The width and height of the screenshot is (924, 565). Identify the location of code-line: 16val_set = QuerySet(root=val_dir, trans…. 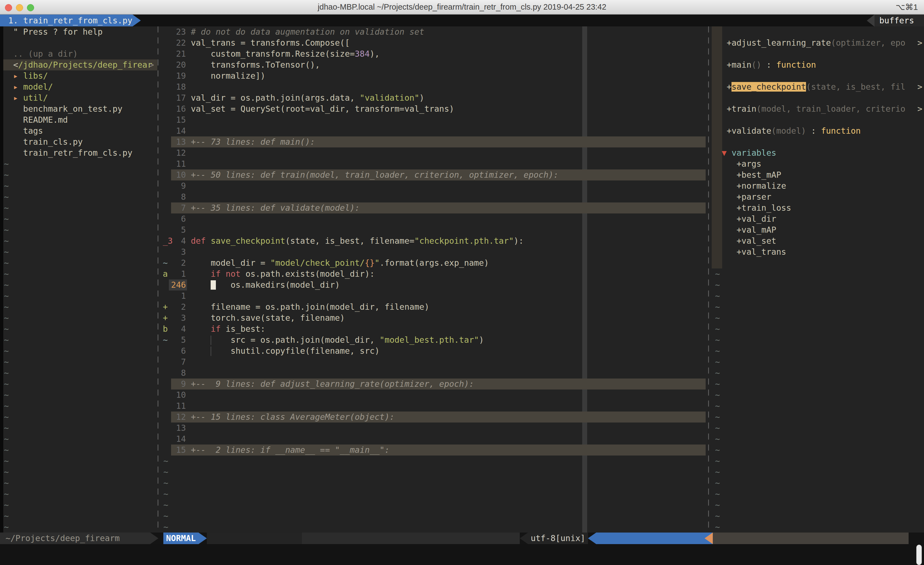
(435, 109).